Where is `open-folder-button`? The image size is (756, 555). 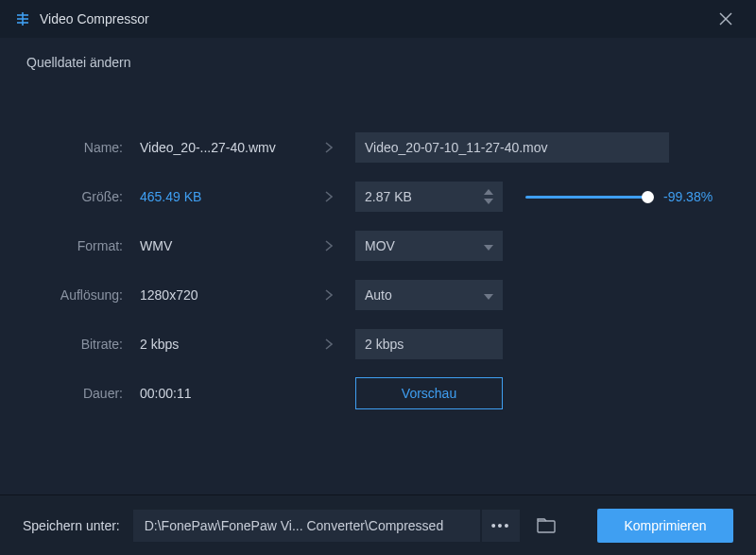
open-folder-button is located at coordinates (546, 526).